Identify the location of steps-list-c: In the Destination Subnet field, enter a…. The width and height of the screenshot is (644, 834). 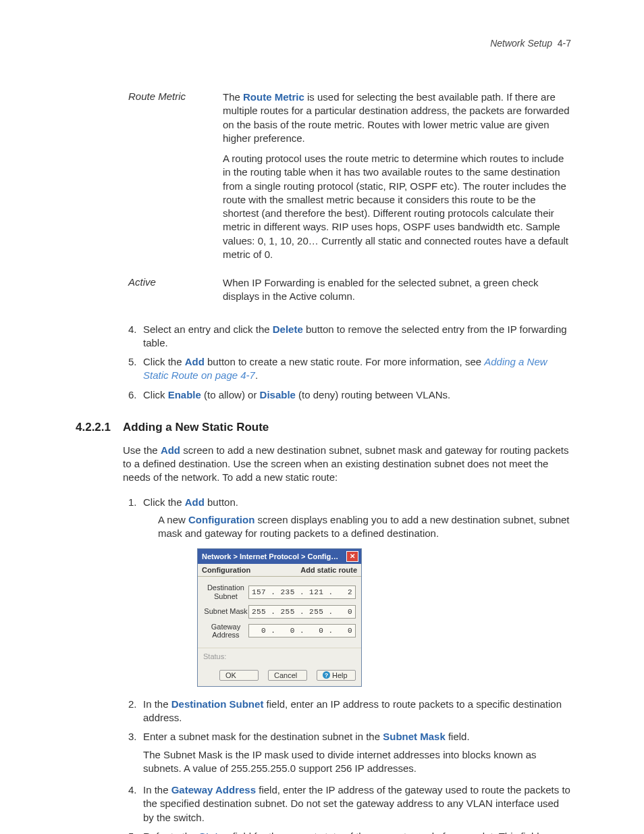
(350, 766).